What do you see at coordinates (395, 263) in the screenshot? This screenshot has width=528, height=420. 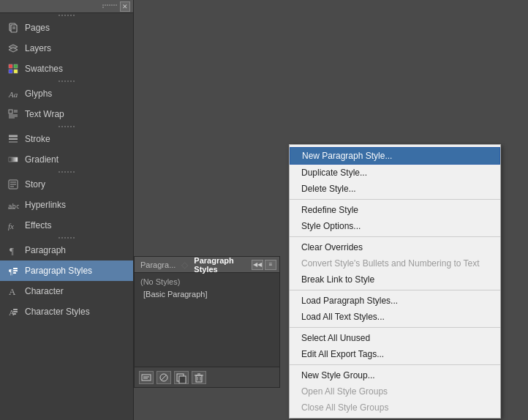 I see `ctx-convert-bullets: Convert Style's Bullets and Numbering to…` at bounding box center [395, 263].